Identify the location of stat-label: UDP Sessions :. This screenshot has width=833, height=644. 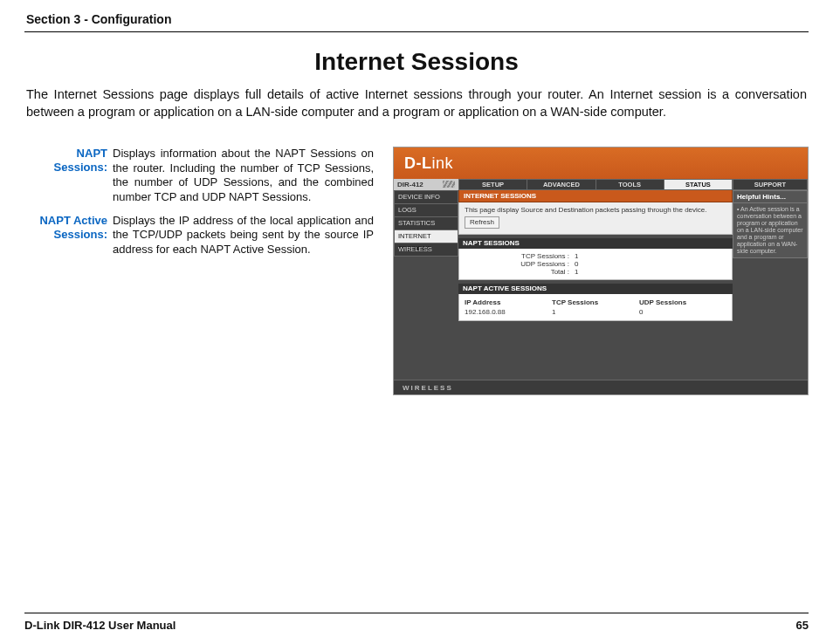
(517, 264).